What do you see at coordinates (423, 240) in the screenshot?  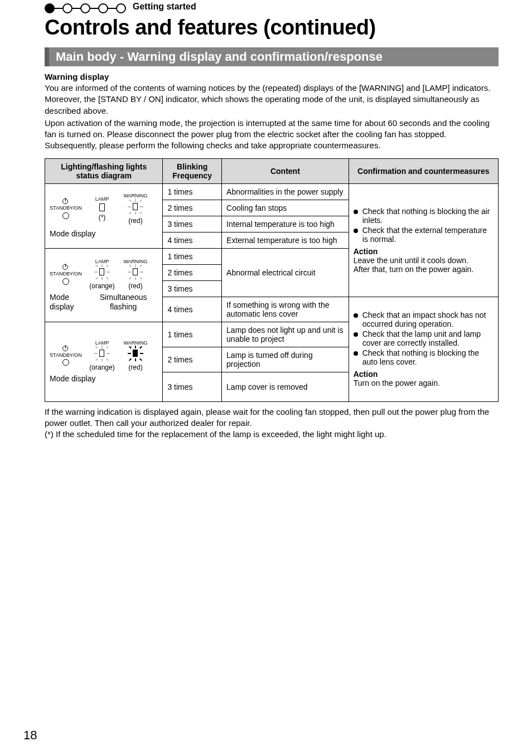 I see `counter-cell-1: Check that nothing is blocking the air i…` at bounding box center [423, 240].